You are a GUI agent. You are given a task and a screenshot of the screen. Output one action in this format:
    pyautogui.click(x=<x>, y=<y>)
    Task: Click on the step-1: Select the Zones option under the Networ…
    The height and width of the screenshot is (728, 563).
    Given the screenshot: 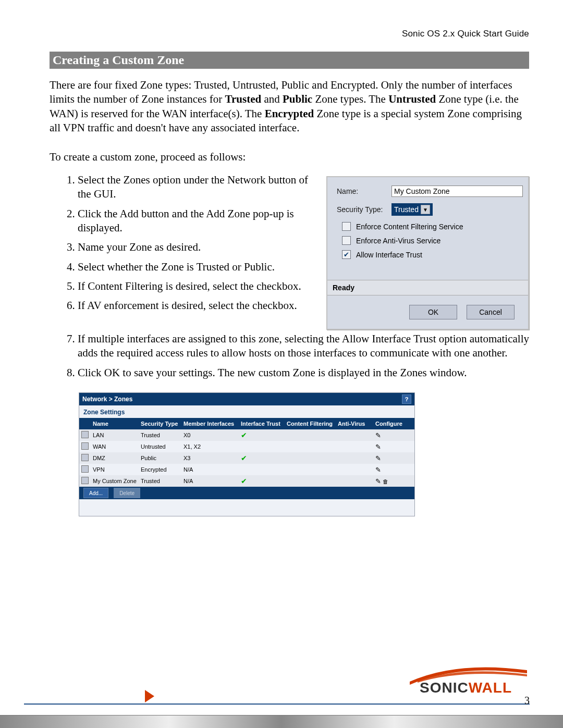 What is the action you would take?
    pyautogui.click(x=196, y=188)
    